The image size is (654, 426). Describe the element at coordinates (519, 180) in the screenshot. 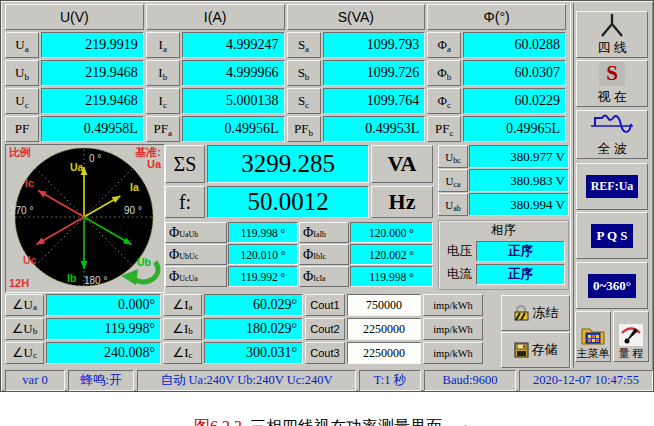

I see `value-uca: 380.983 V` at that location.